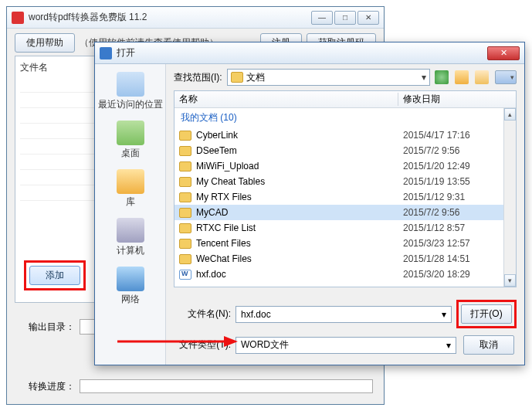 The width and height of the screenshot is (532, 411). What do you see at coordinates (339, 197) in the screenshot?
I see `file-row: My RTX Files2015/1/12 9:31` at bounding box center [339, 197].